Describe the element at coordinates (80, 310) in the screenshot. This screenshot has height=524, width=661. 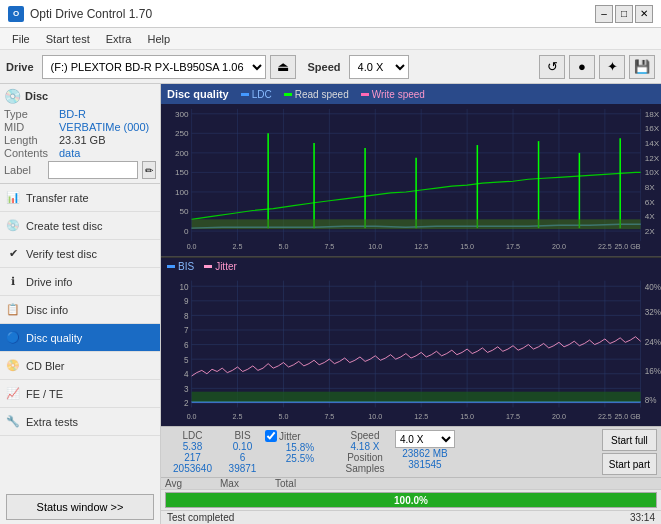
I see `nav-items: 📊 Transfer rate 💿 Create test disc ✔ Ver…` at that location.